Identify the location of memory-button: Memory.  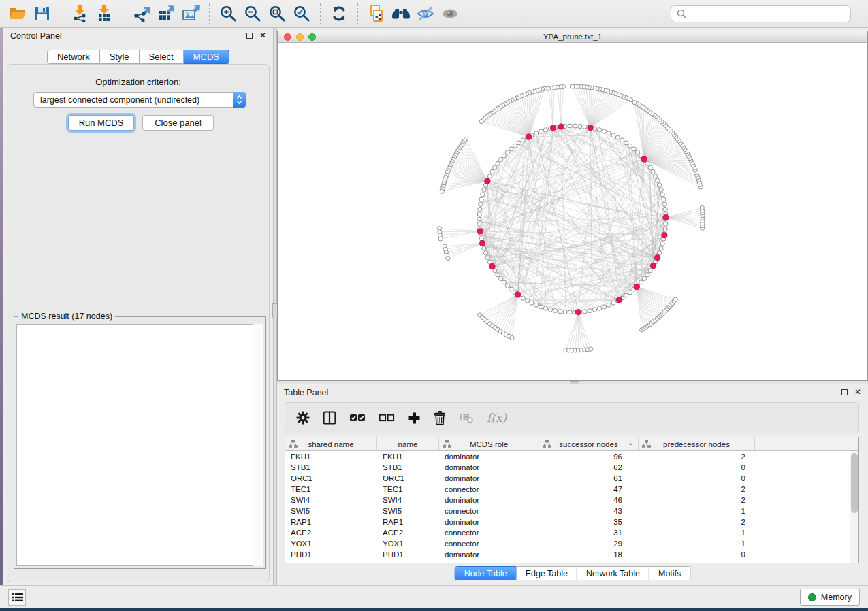
(830, 597).